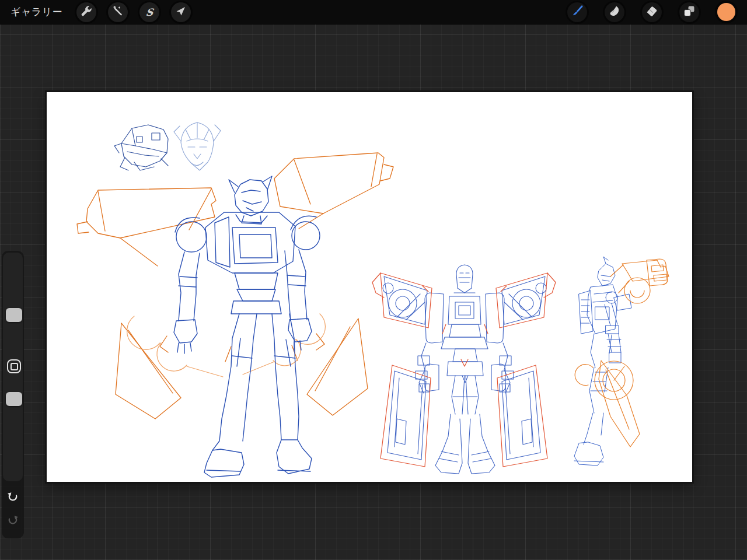 The image size is (747, 560). What do you see at coordinates (13, 497) in the screenshot?
I see `undo-button` at bounding box center [13, 497].